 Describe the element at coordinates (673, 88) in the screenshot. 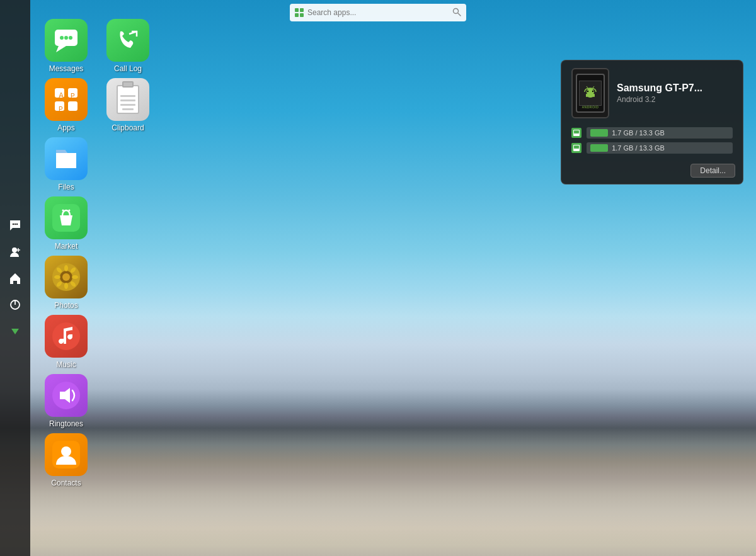

I see `device-name: Samsung GT-P7...` at that location.